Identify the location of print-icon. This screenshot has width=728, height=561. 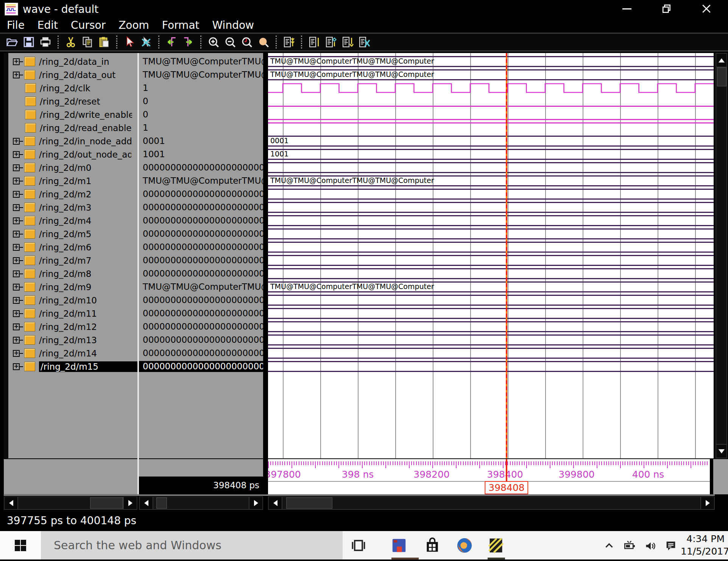
(45, 42).